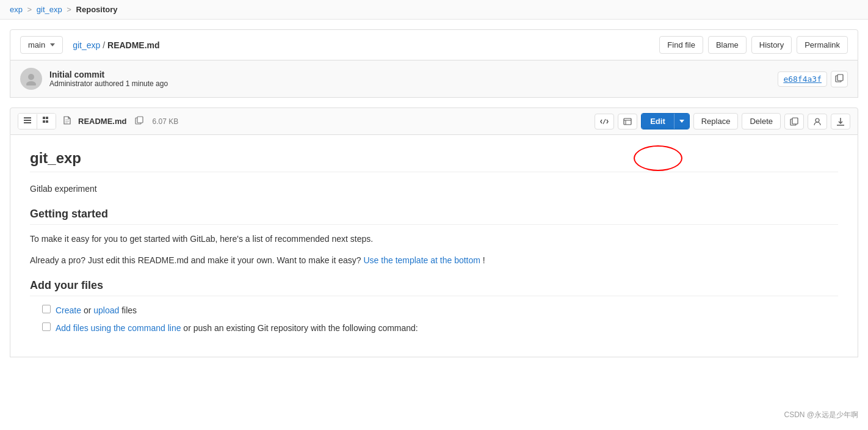 The height and width of the screenshot is (430, 868). I want to click on section1-text2: Already a pro? Just edit this README.md …, so click(434, 260).